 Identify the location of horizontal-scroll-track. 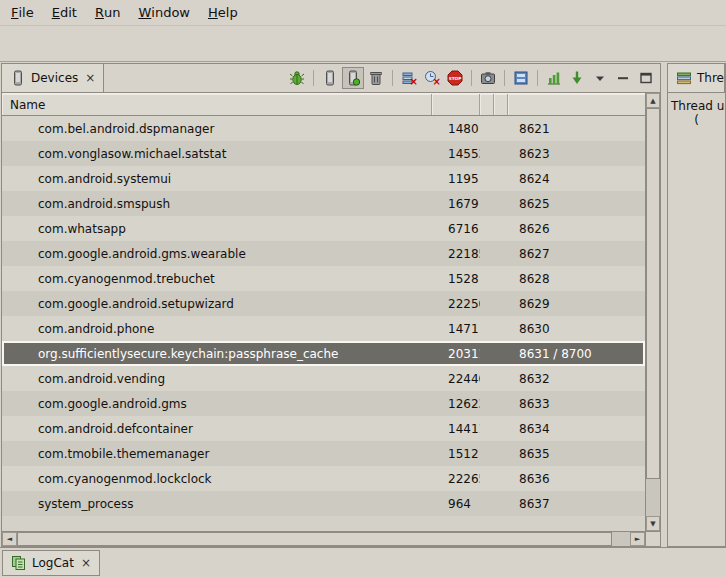
(324, 539).